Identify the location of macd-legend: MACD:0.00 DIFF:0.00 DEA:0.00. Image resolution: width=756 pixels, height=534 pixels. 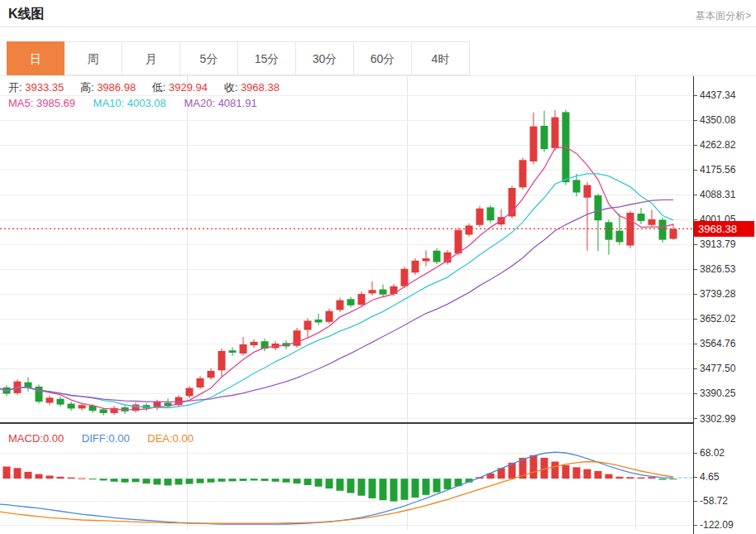
(101, 439).